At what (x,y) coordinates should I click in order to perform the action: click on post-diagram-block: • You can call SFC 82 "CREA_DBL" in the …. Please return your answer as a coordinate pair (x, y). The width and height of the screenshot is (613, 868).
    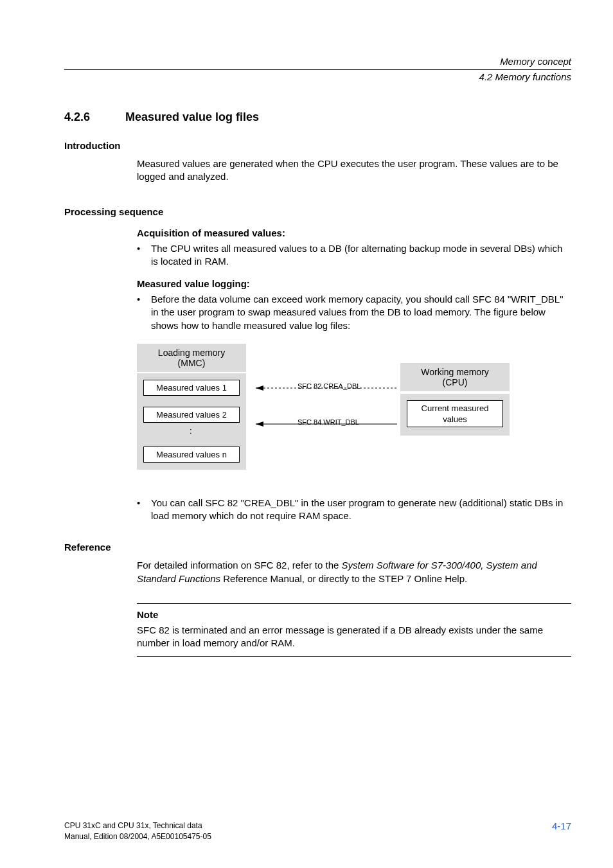
    Looking at the image, I should click on (354, 510).